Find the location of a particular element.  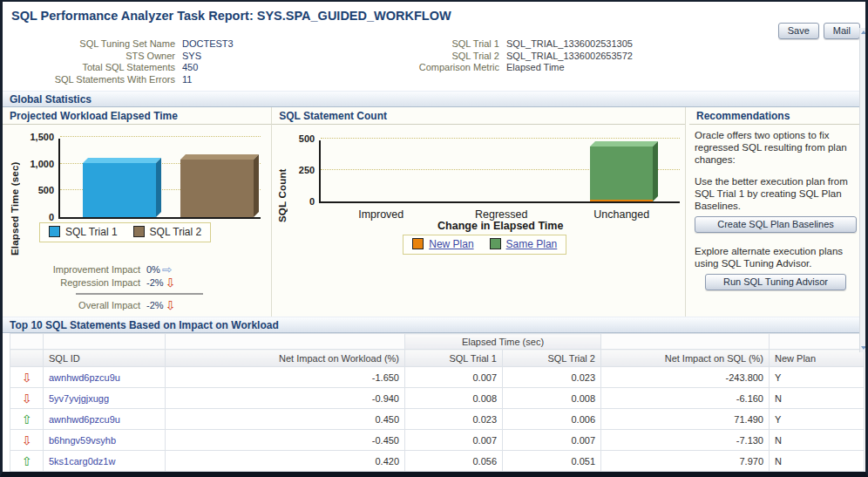

field-label: Total SQL Statements is located at coordinates (89, 68).